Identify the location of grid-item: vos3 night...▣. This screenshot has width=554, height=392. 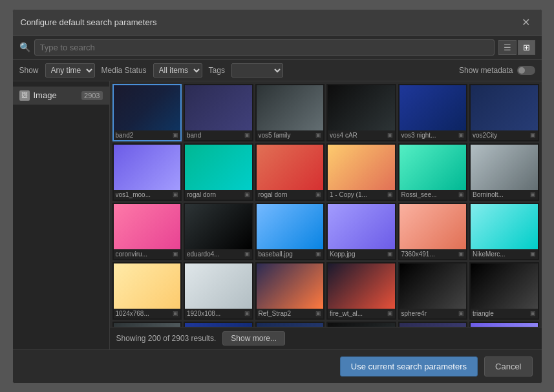
(433, 112).